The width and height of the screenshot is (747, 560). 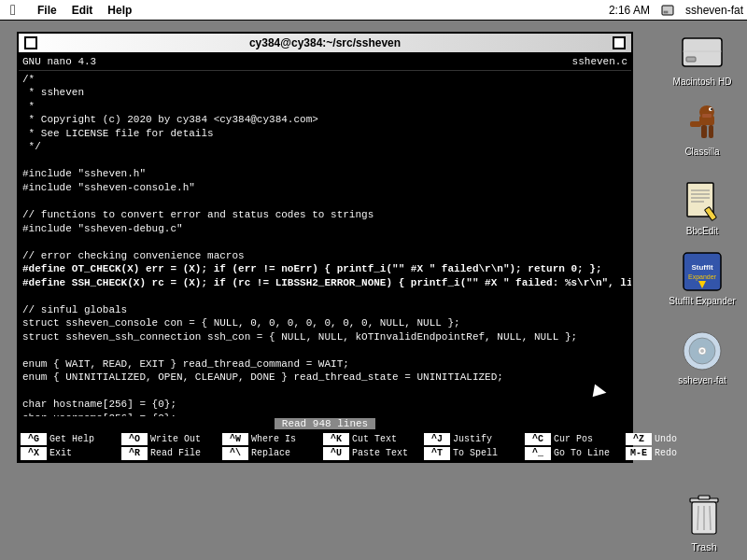 What do you see at coordinates (702, 351) in the screenshot?
I see `ssheven-svg` at bounding box center [702, 351].